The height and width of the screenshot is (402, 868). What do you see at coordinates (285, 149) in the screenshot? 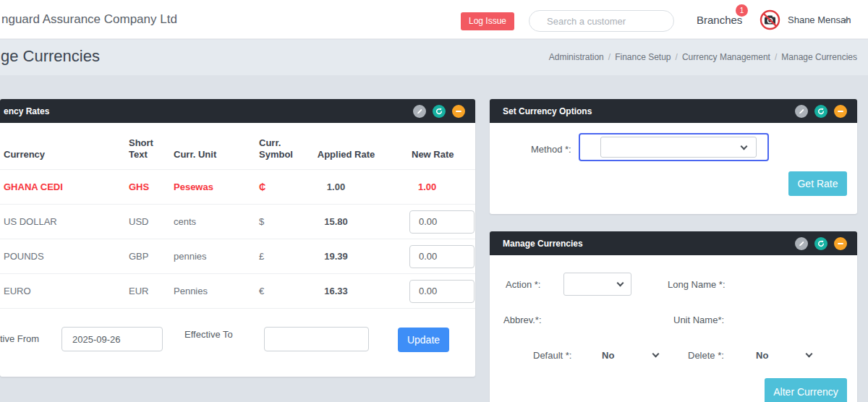
I see `column-header-curr-symbol: Curr. Symbol` at bounding box center [285, 149].